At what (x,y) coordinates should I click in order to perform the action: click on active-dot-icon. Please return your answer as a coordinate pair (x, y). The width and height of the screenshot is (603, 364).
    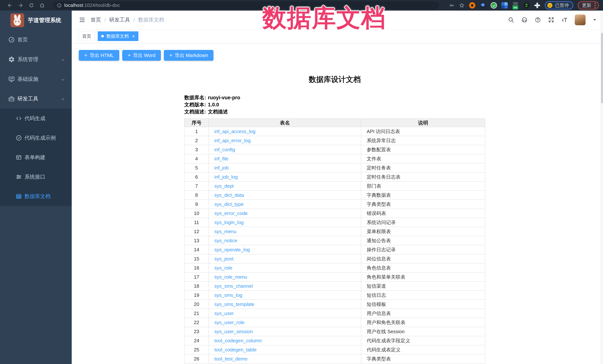
    Looking at the image, I should click on (103, 36).